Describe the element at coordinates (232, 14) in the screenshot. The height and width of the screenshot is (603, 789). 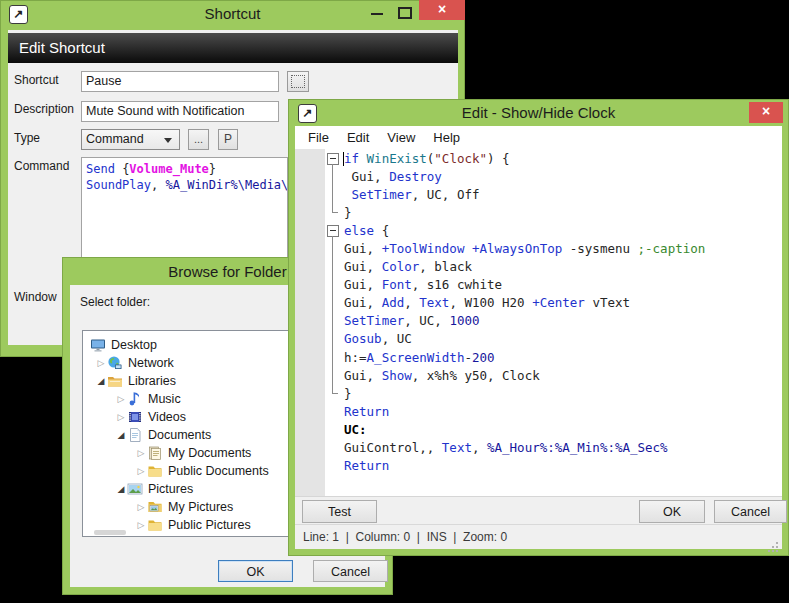
I see `shortcut-titlebar: ↗ Shortcut ×` at that location.